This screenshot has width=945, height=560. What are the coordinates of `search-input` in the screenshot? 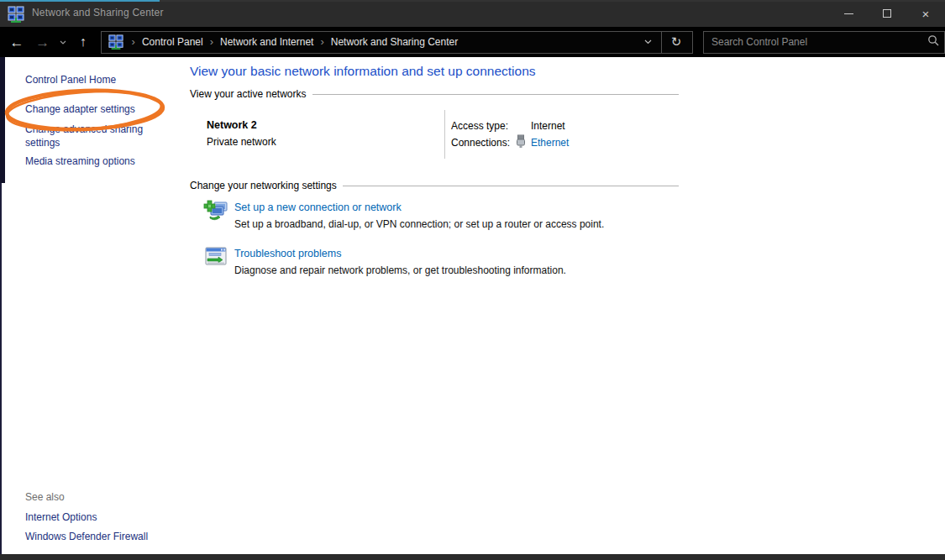 It's located at (820, 42).